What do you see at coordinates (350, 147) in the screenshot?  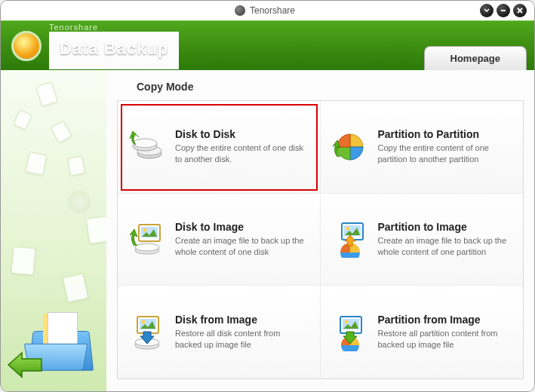 I see `partition-to-partition-icon` at bounding box center [350, 147].